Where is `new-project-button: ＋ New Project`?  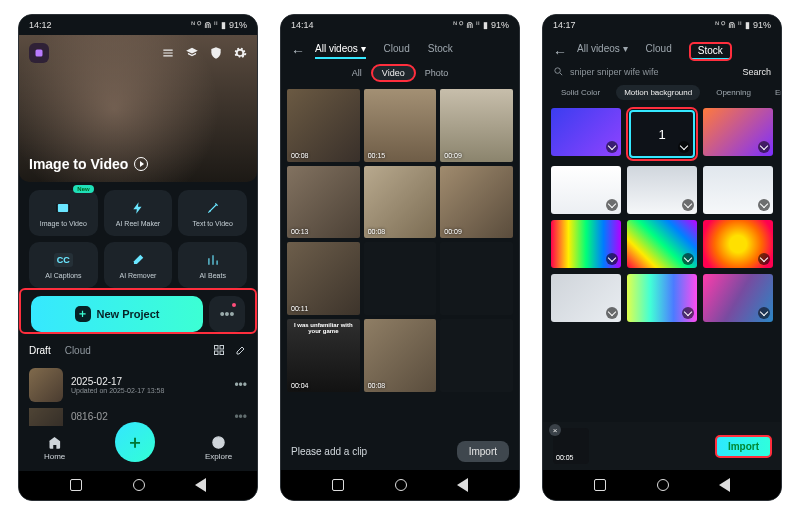 new-project-button: ＋ New Project is located at coordinates (117, 314).